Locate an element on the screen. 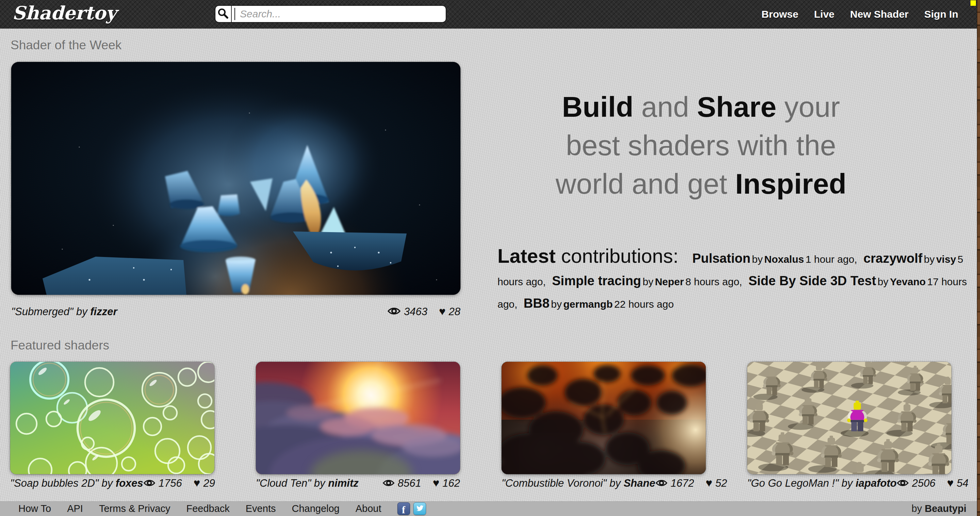 The image size is (980, 516). footer-link-about: About is located at coordinates (369, 509).